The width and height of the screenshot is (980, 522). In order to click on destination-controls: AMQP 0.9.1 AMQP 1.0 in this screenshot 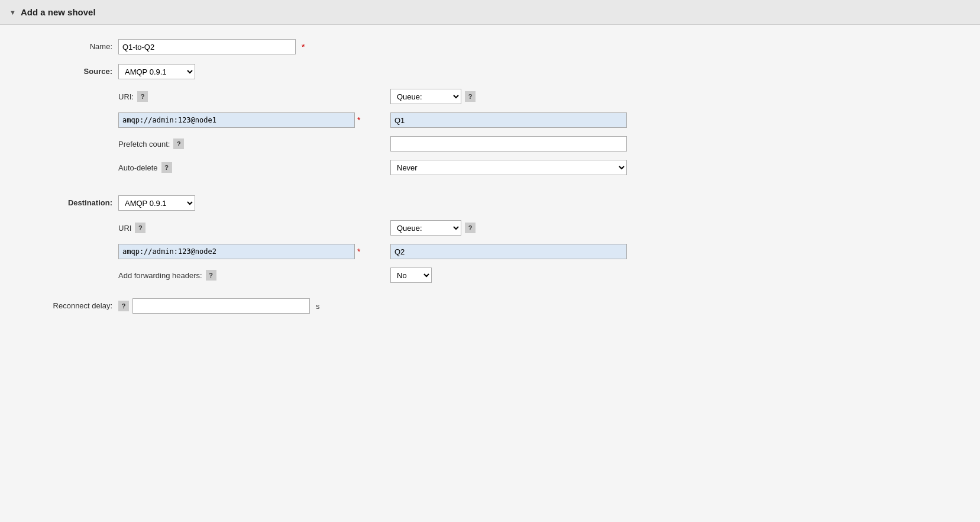, I will do `click(537, 203)`.